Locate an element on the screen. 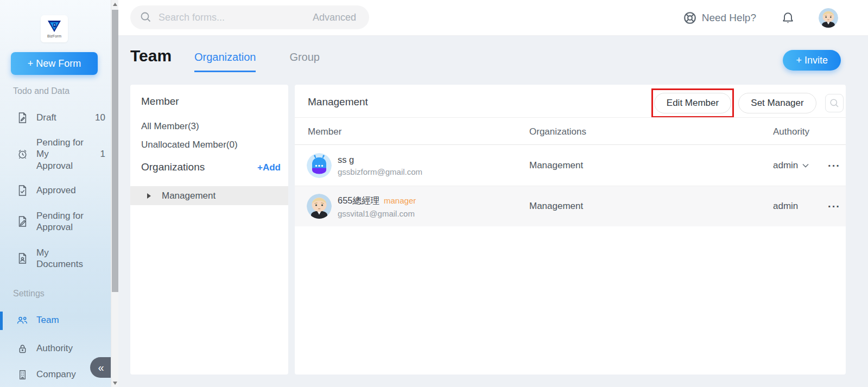 The width and height of the screenshot is (868, 387). app-logo: BizForm is located at coordinates (54, 29).